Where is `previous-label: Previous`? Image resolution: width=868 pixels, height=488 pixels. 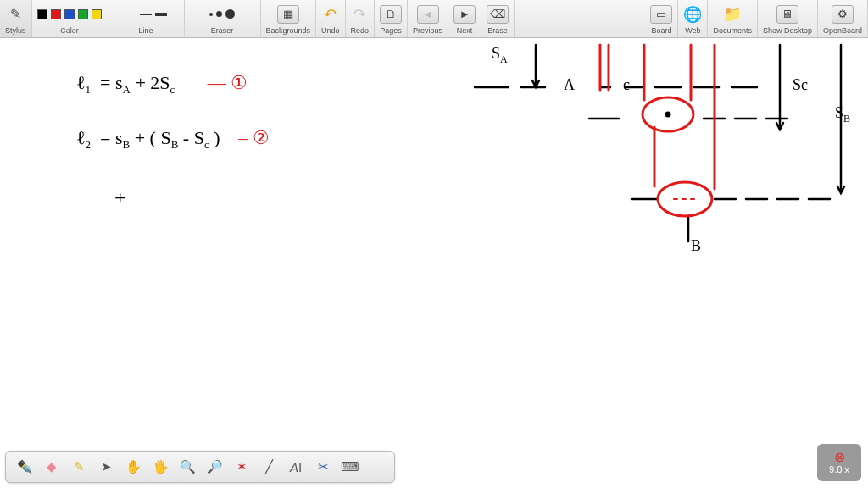
previous-label: Previous is located at coordinates (427, 30).